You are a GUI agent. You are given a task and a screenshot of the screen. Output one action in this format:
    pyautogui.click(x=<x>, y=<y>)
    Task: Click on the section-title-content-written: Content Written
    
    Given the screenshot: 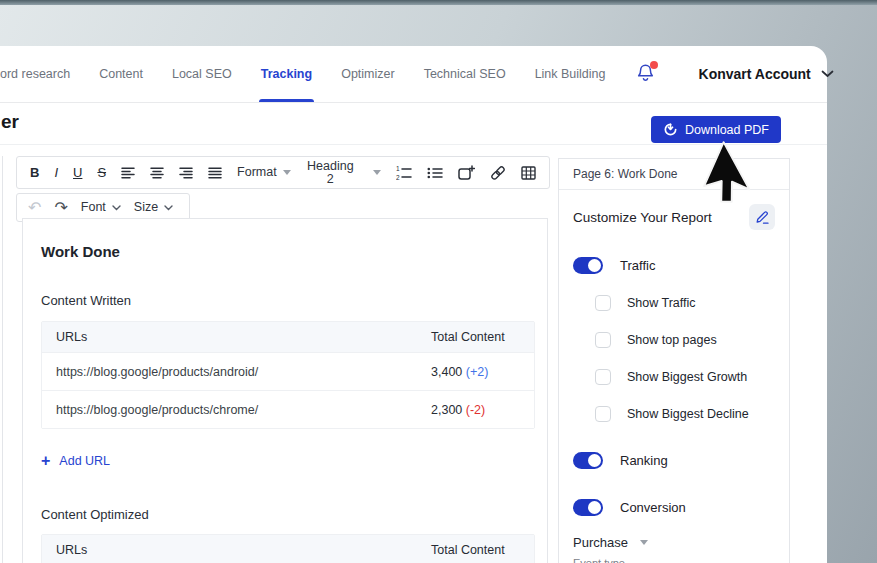 What is the action you would take?
    pyautogui.click(x=288, y=300)
    